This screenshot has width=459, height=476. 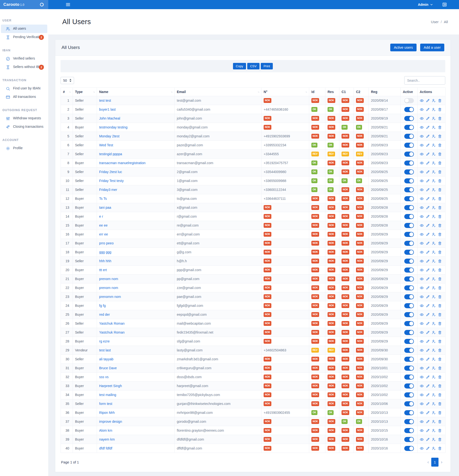 What do you see at coordinates (24, 67) in the screenshot?
I see `sidebar-item-sellers-without-iban: Sellers without IBAN2` at bounding box center [24, 67].